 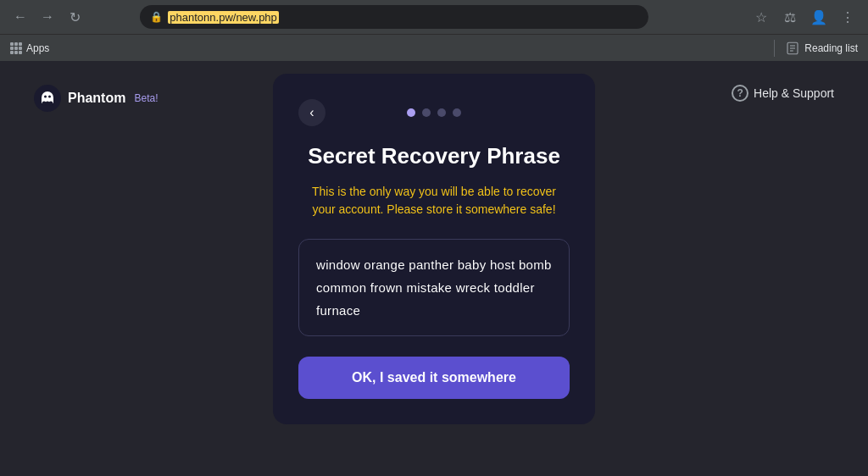 I want to click on nav-buttons: ← → ↻, so click(x=47, y=17).